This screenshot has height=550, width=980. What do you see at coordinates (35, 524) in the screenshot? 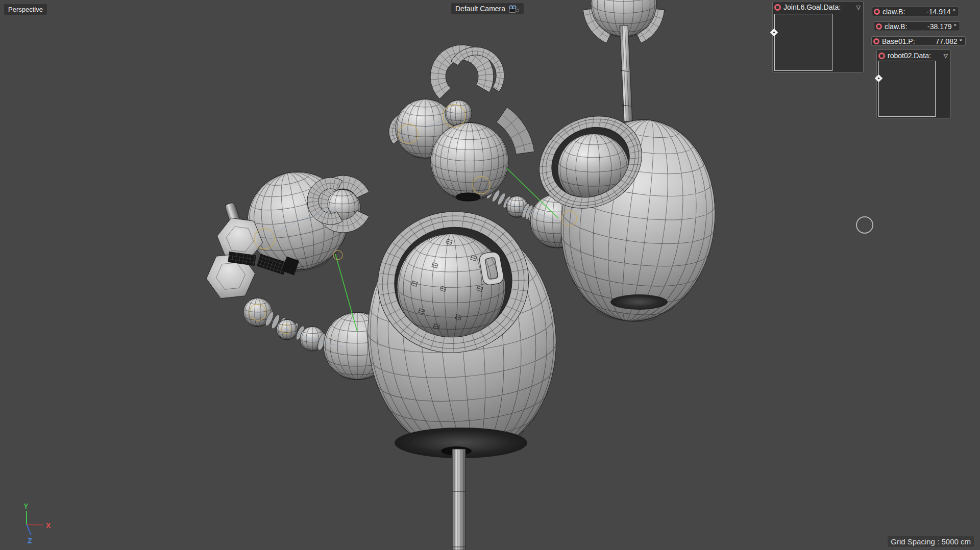
I see `axis-x-line` at bounding box center [35, 524].